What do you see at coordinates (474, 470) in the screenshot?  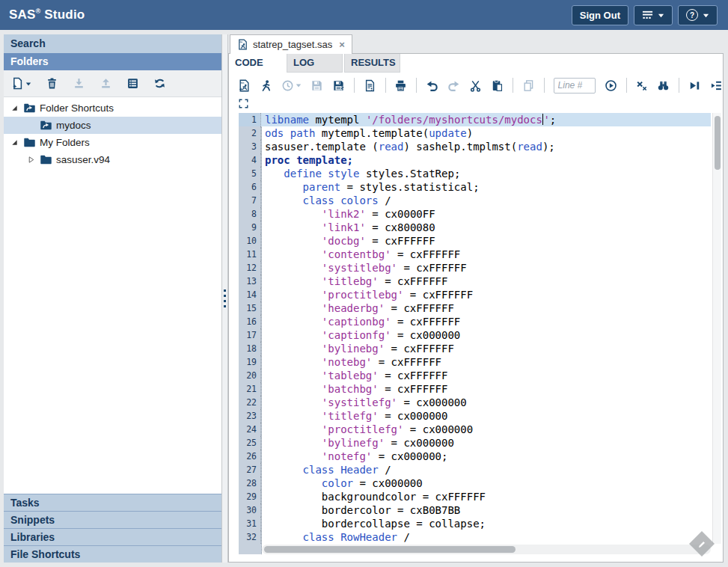 I see `code-line-27: 27 class Header /` at bounding box center [474, 470].